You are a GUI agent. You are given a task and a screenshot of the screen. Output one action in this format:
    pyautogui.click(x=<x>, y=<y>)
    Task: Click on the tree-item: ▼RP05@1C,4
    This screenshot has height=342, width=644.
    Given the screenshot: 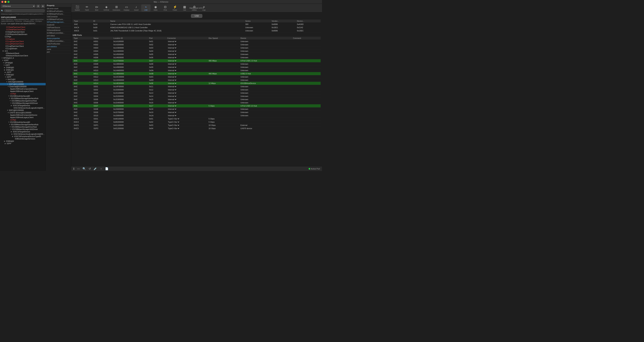 What is the action you would take?
    pyautogui.click(x=23, y=58)
    